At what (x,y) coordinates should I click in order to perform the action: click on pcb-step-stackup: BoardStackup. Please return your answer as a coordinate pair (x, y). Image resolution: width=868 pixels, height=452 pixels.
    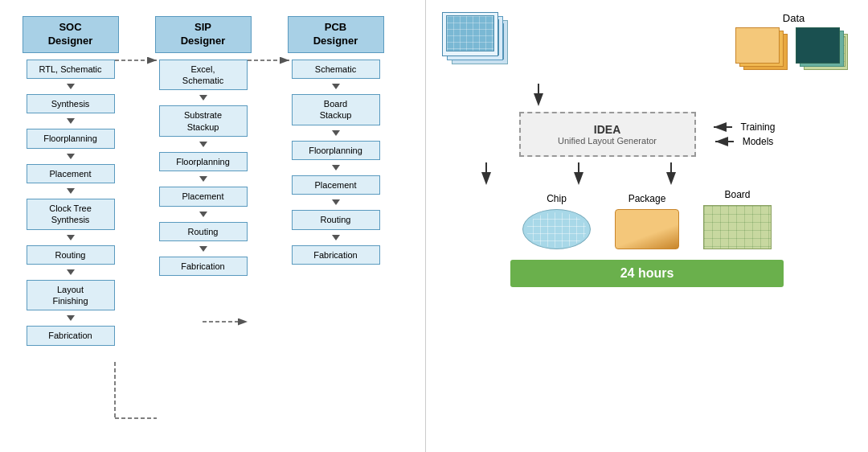
    Looking at the image, I should click on (336, 109).